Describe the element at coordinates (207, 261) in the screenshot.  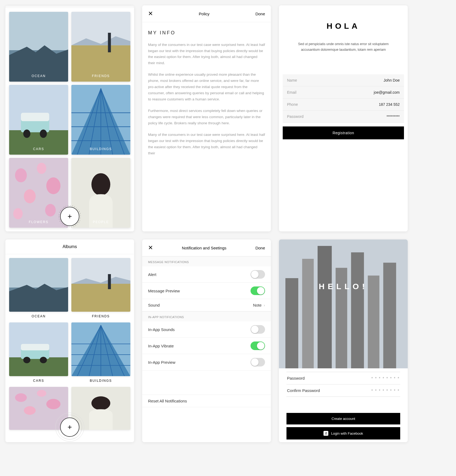
I see `section-header: MESSAGE NOTIFICATIONS` at that location.